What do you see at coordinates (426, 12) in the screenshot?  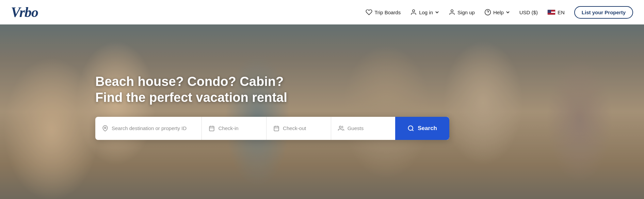 I see `login-label: Log in` at bounding box center [426, 12].